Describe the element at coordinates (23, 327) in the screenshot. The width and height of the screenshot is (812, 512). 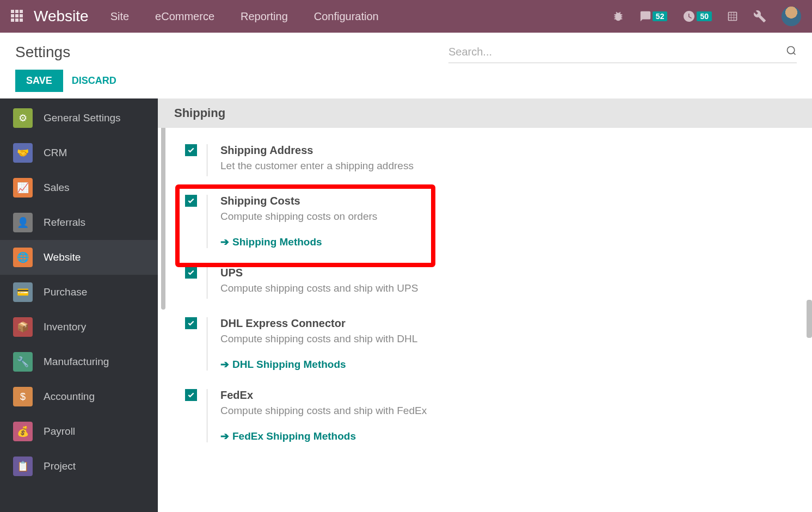
I see `box-icon: 📦` at that location.